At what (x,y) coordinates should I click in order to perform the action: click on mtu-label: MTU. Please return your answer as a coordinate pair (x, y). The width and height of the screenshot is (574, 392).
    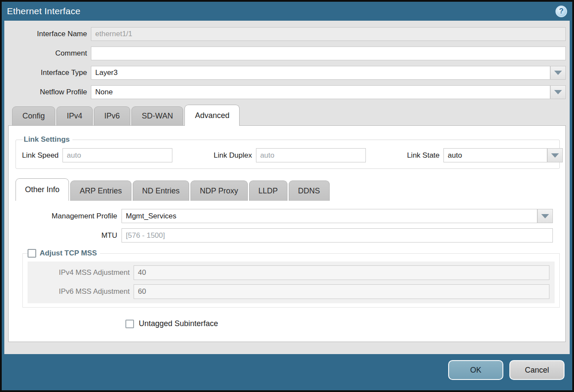
    Looking at the image, I should click on (69, 236).